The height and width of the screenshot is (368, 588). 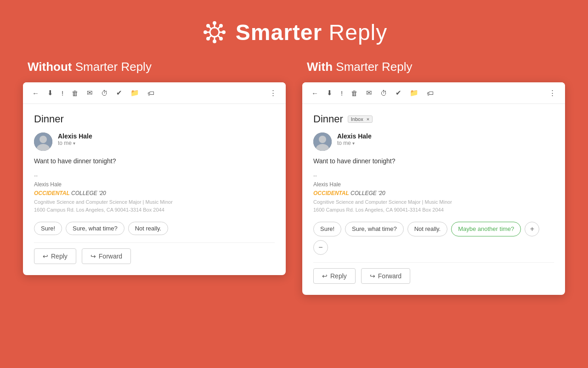 What do you see at coordinates (334, 276) in the screenshot?
I see `right-reply-button: ↩ Reply` at bounding box center [334, 276].